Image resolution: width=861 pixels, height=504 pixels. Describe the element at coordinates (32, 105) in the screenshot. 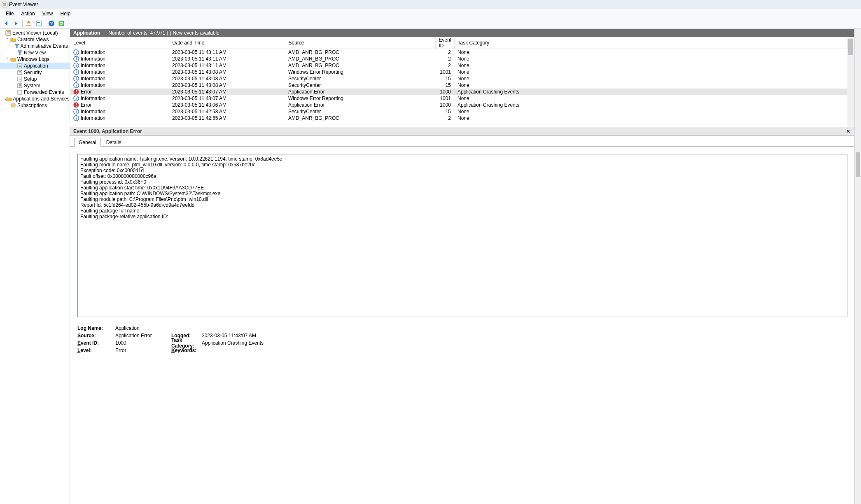

I see `tree-label: Subscriptions` at that location.